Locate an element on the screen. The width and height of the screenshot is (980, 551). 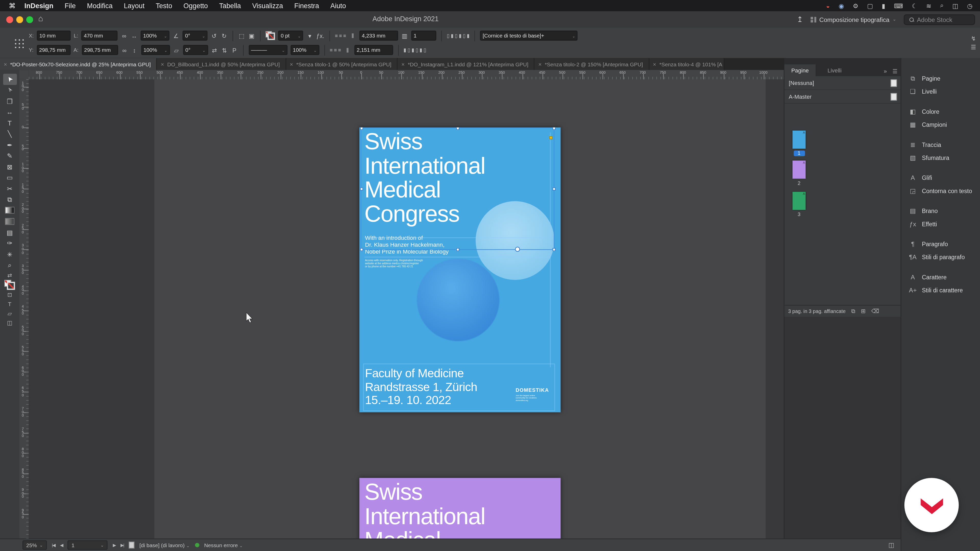
page-2: SwissInternationalMedical is located at coordinates (460, 508).